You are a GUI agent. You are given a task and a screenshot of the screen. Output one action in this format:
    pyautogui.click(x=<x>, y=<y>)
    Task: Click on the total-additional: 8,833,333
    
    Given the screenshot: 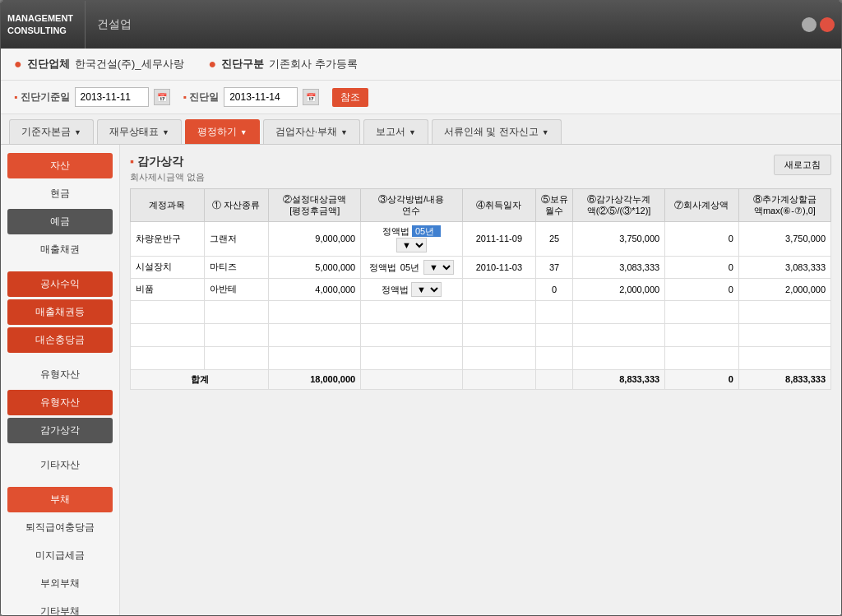 What is the action you would take?
    pyautogui.click(x=784, y=379)
    